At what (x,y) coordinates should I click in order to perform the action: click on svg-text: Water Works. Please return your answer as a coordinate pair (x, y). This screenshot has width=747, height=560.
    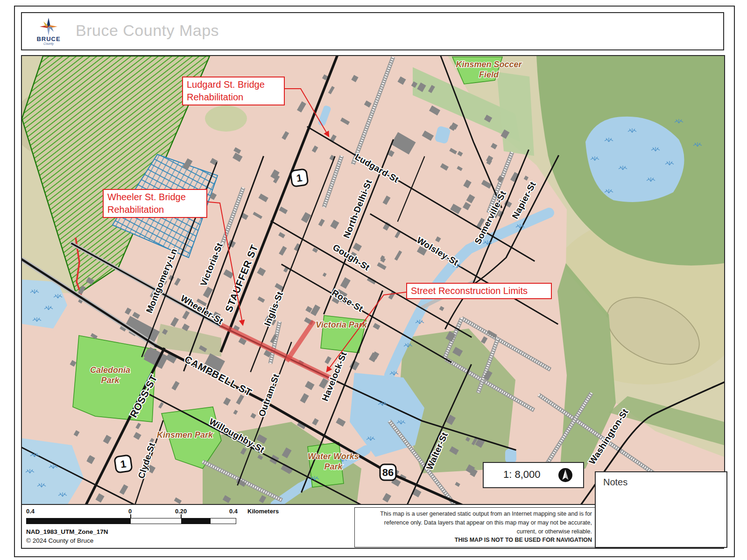
    Looking at the image, I should click on (333, 456).